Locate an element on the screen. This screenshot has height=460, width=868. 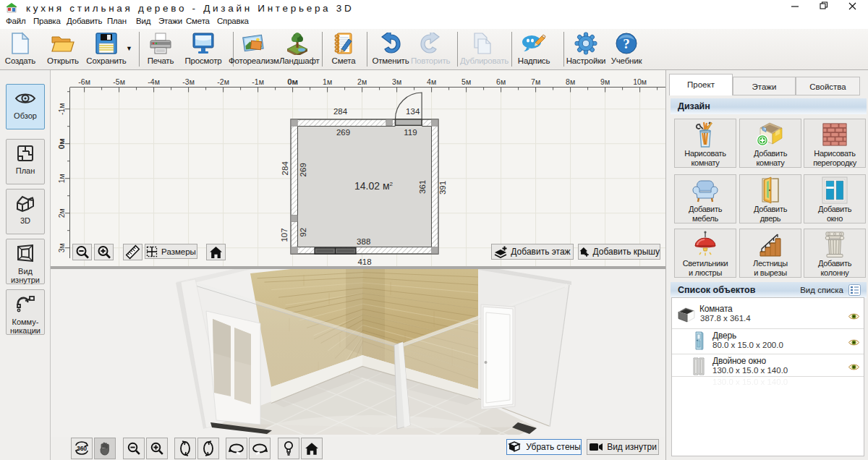
svg-text: -3м is located at coordinates (188, 82).